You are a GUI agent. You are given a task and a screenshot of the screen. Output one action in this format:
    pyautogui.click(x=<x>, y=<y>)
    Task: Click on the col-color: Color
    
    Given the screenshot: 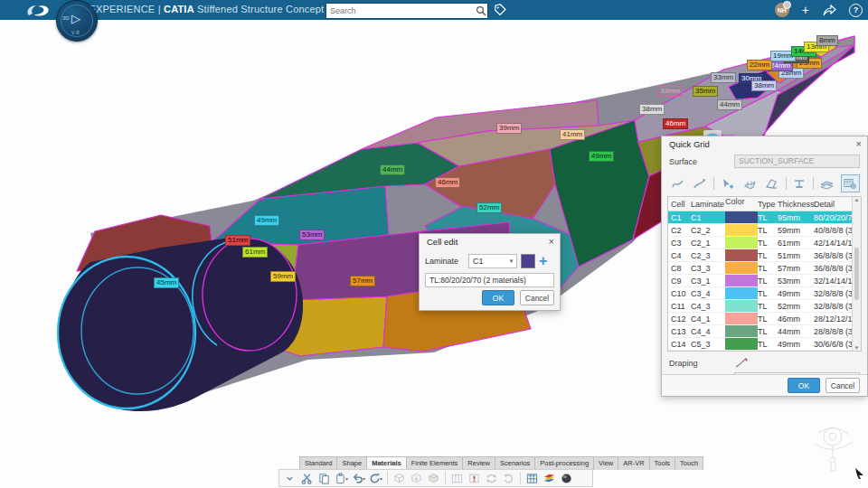 What is the action you would take?
    pyautogui.click(x=741, y=204)
    